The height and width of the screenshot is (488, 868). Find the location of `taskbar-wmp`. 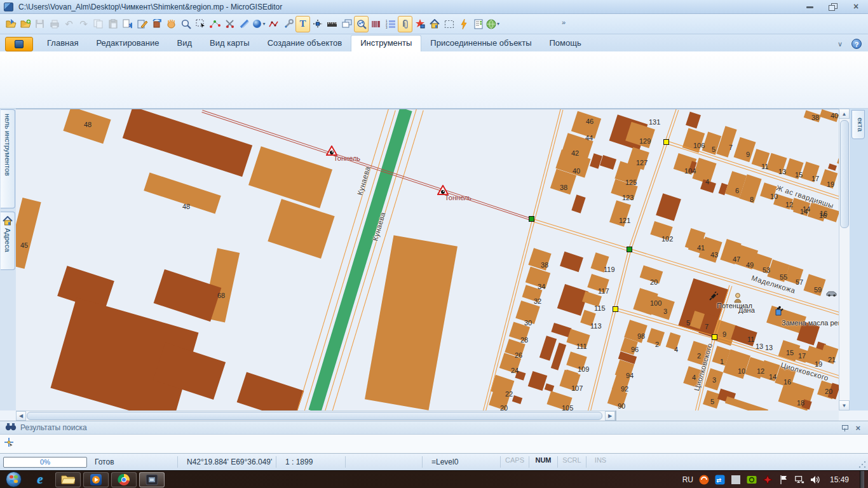

taskbar-wmp is located at coordinates (96, 480).